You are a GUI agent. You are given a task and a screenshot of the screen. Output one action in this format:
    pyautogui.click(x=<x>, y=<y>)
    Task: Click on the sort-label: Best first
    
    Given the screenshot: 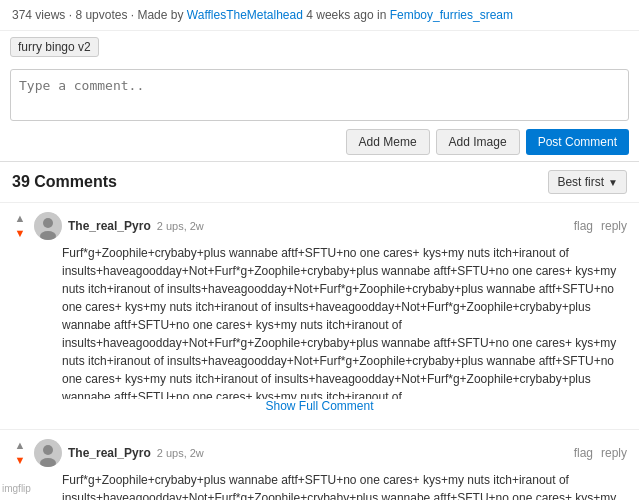 What is the action you would take?
    pyautogui.click(x=580, y=182)
    